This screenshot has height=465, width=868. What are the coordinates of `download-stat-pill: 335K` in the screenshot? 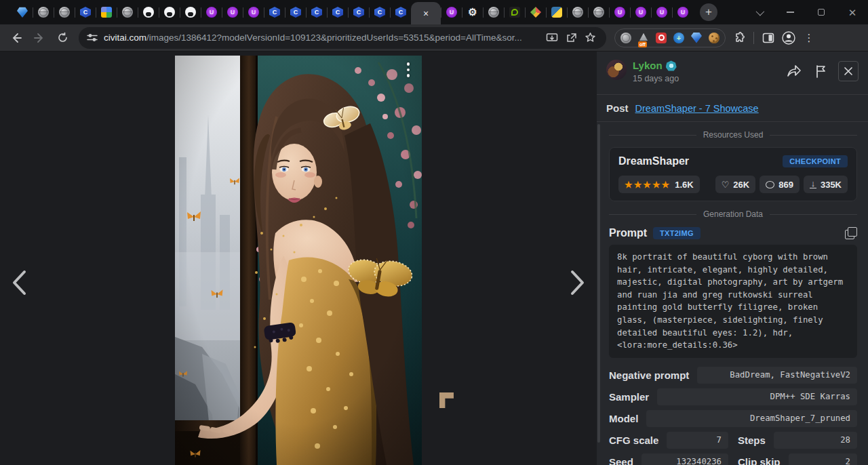 It's located at (826, 184).